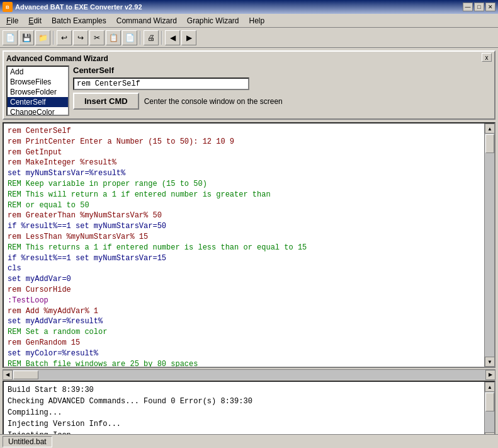 The image size is (498, 448). Describe the element at coordinates (38, 112) in the screenshot. I see `listbox-item-changecolor: ChangeColor` at that location.